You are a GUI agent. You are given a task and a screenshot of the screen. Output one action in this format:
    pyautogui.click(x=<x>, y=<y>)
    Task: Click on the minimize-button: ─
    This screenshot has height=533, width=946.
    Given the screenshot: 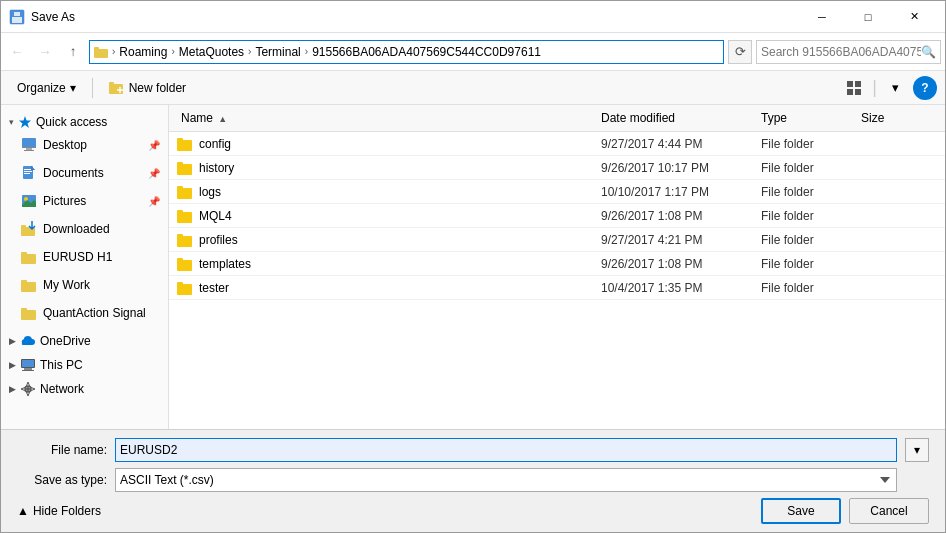 What is the action you would take?
    pyautogui.click(x=822, y=17)
    